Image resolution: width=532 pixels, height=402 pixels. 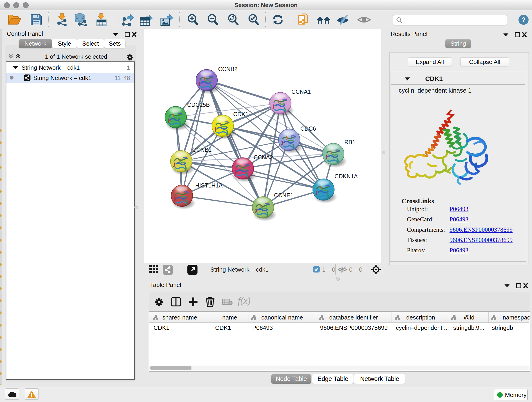 I want to click on svg-text: CCNB1, so click(x=202, y=150).